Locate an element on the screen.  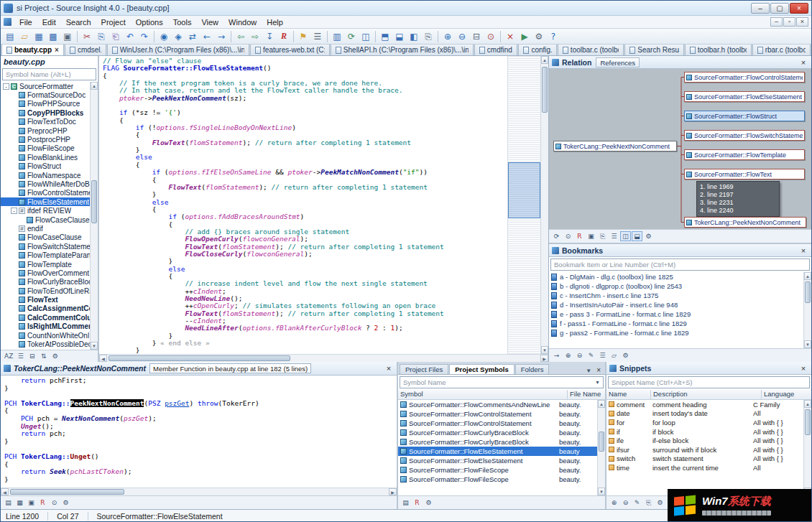
relation-view-horizontal-icon: ◫ is located at coordinates (625, 236).